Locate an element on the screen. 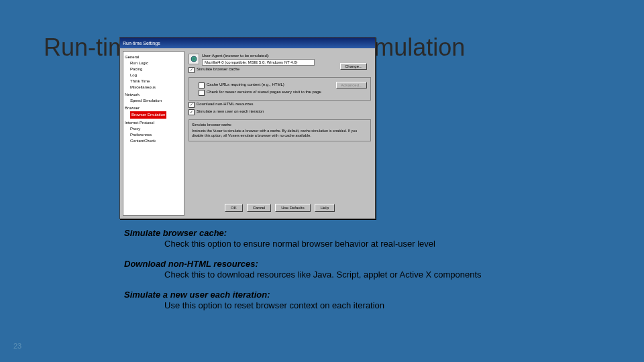 The image size is (644, 362). tree-item-preferences: Preferences is located at coordinates (156, 135).